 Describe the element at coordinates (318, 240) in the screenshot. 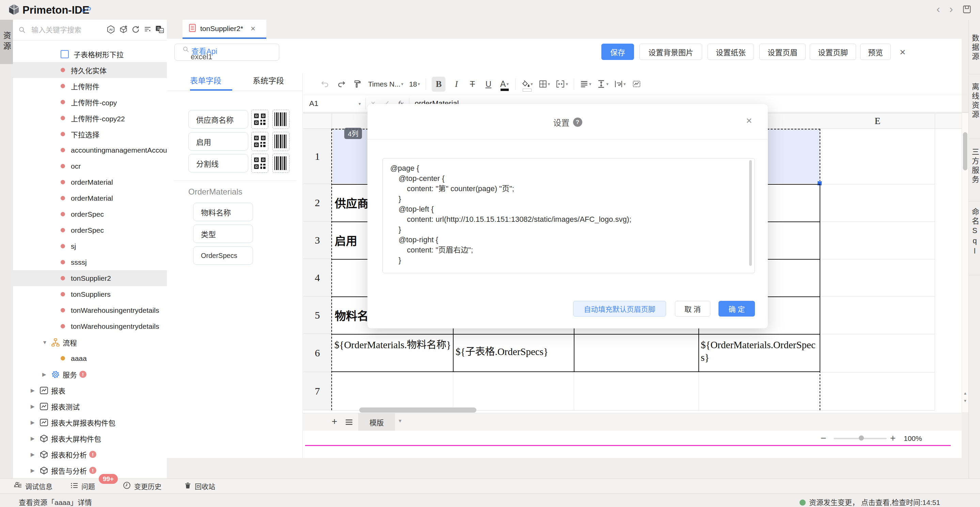

I see `row-header: 3` at that location.